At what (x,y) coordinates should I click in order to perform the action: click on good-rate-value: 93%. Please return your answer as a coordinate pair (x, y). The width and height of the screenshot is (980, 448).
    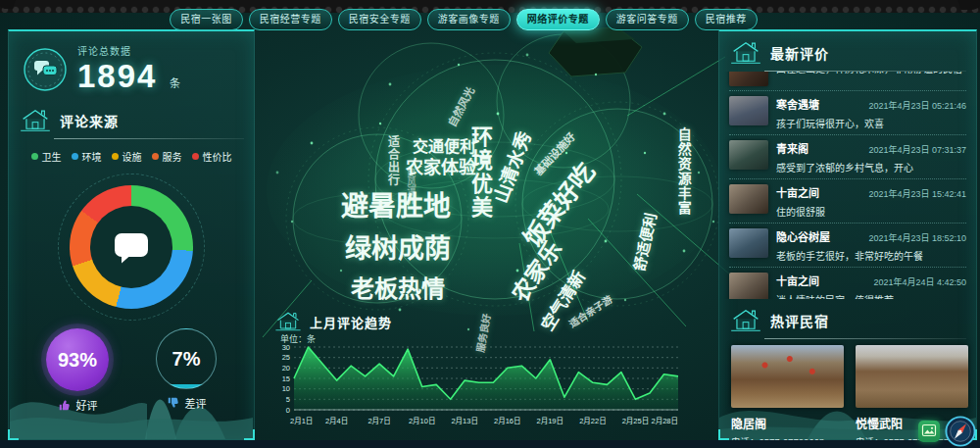
    Looking at the image, I should click on (77, 361).